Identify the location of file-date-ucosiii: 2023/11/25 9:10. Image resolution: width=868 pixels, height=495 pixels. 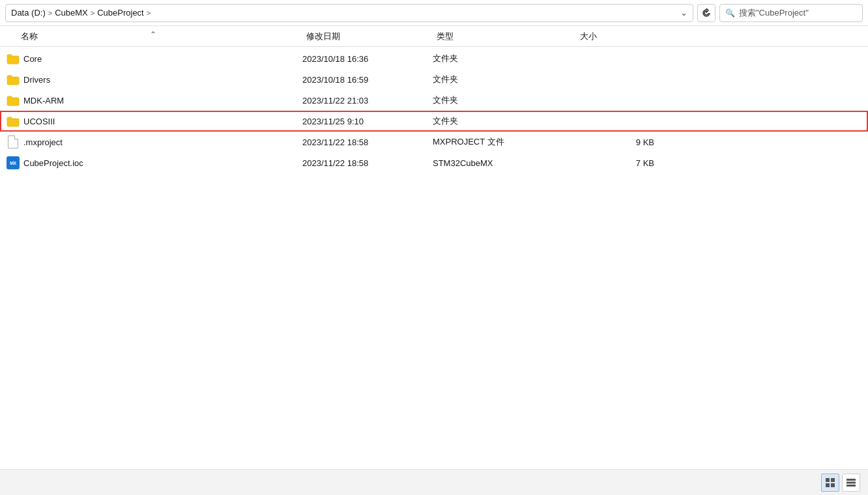
(368, 121).